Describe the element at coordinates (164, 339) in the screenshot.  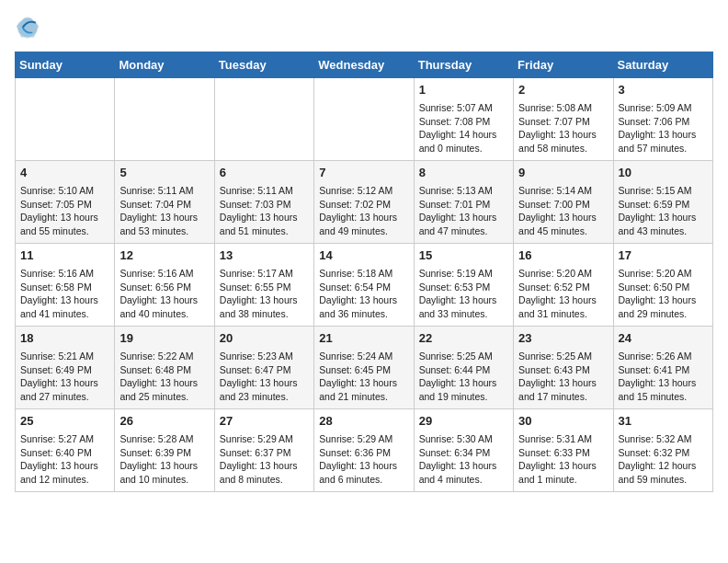
I see `day-number: 19` at that location.